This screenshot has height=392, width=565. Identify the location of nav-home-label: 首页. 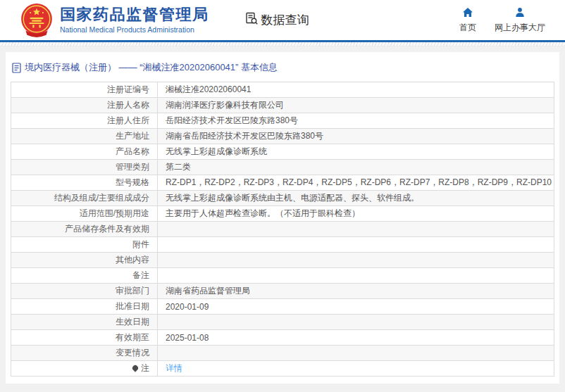
(468, 28).